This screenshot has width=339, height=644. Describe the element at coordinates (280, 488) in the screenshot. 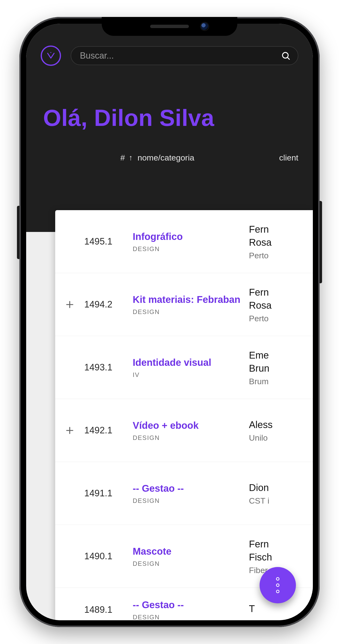

I see `row-client-line1: Dion` at that location.